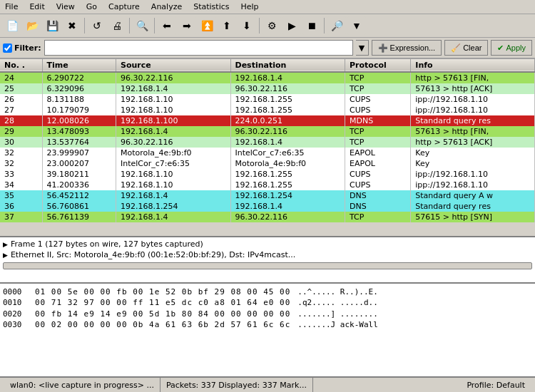 The height and width of the screenshot is (392, 535). What do you see at coordinates (198, 48) in the screenshot?
I see `filter-input` at bounding box center [198, 48].